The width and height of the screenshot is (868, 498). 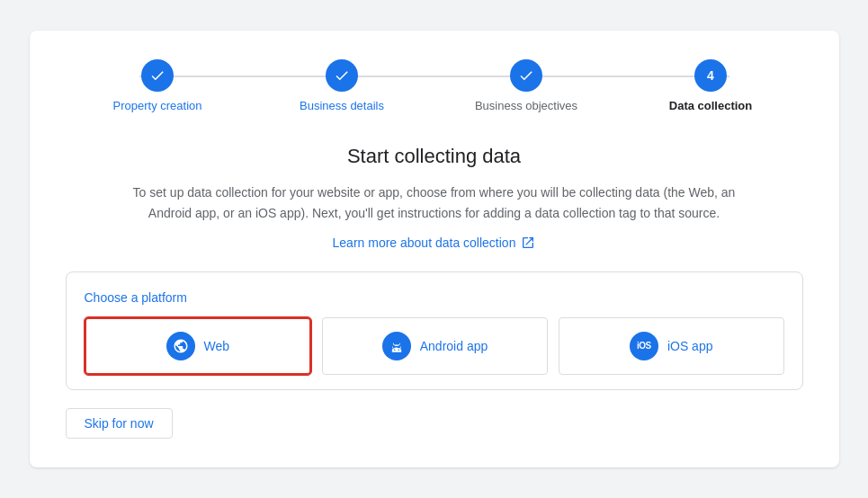 I want to click on android-platform-button: Android app, so click(x=435, y=346).